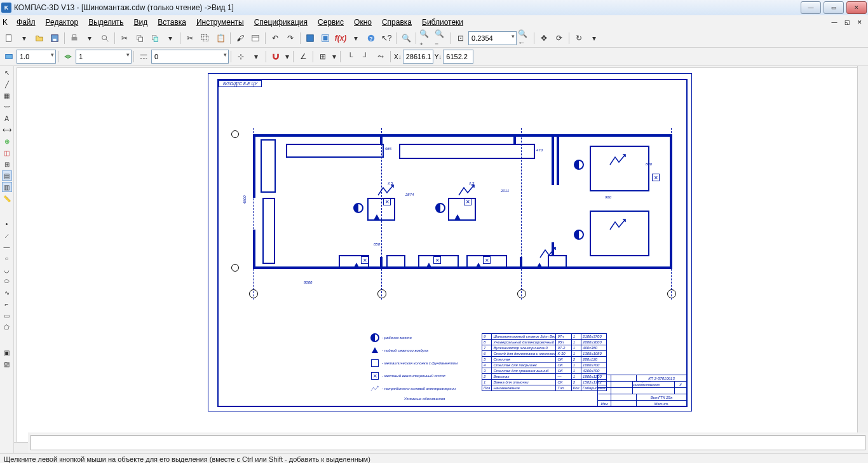 Image resolution: width=868 pixels, height=463 pixels. What do you see at coordinates (105, 22) in the screenshot?
I see `menu-select: Выделить` at bounding box center [105, 22].